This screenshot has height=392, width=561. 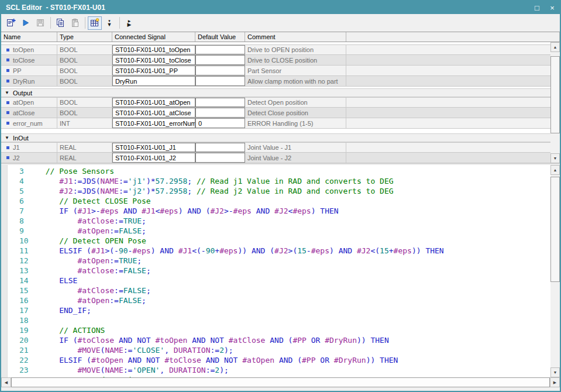 What do you see at coordinates (29, 81) in the screenshot?
I see `variable-name-cell: DryRun` at bounding box center [29, 81].